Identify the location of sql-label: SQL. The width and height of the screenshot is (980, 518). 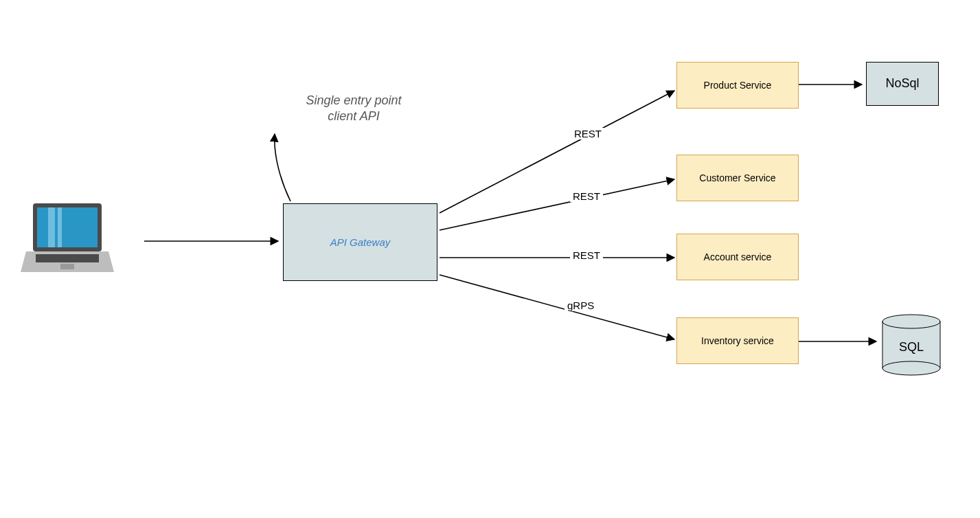
(911, 347).